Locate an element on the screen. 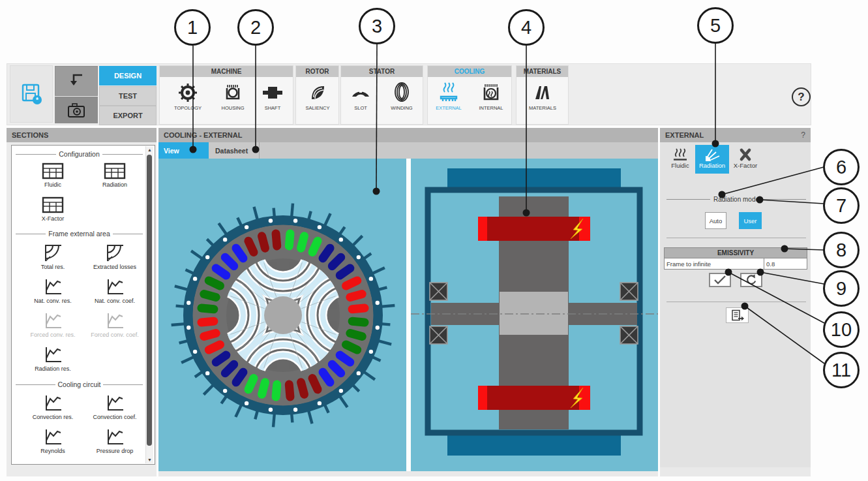 Image resolution: width=868 pixels, height=481 pixels. export-data-button is located at coordinates (737, 315).